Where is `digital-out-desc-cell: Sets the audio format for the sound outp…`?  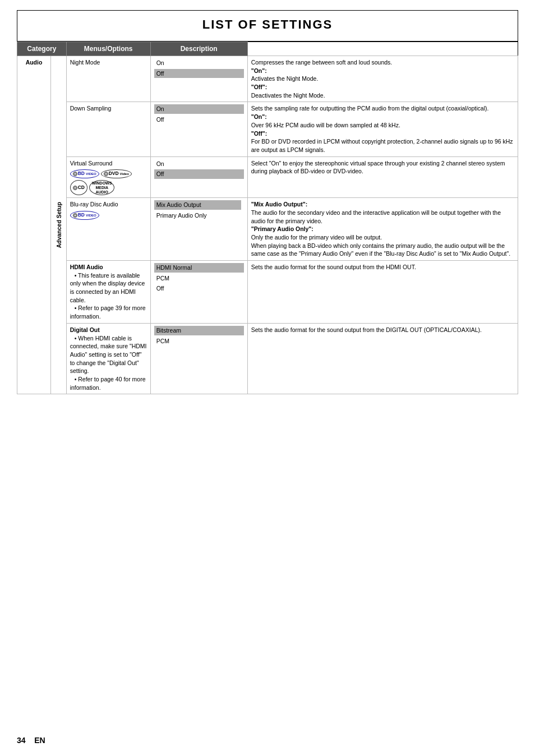 digital-out-desc-cell: Sets the audio format for the sound outp… is located at coordinates (382, 359).